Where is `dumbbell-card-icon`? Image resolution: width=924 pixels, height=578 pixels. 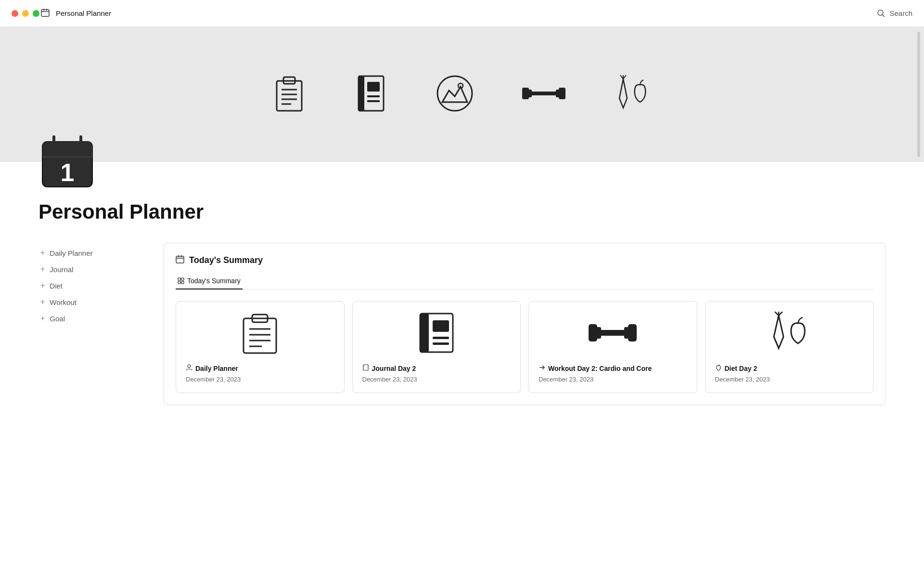 dumbbell-card-icon is located at coordinates (613, 333).